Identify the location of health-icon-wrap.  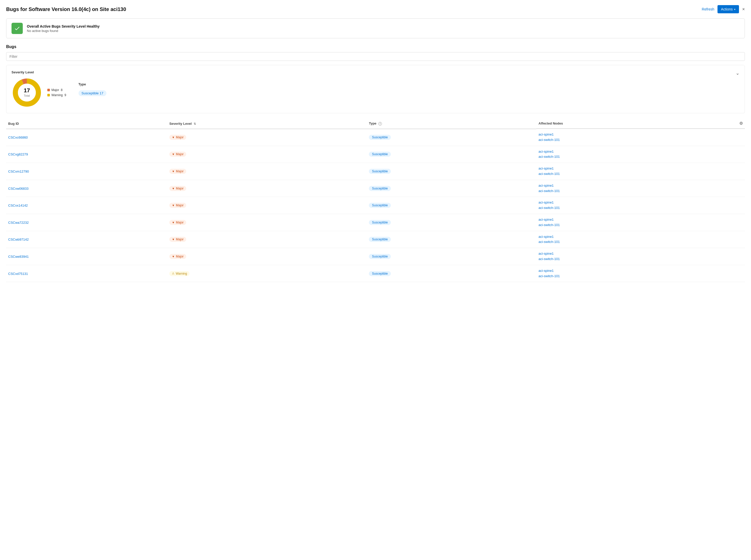
(17, 28).